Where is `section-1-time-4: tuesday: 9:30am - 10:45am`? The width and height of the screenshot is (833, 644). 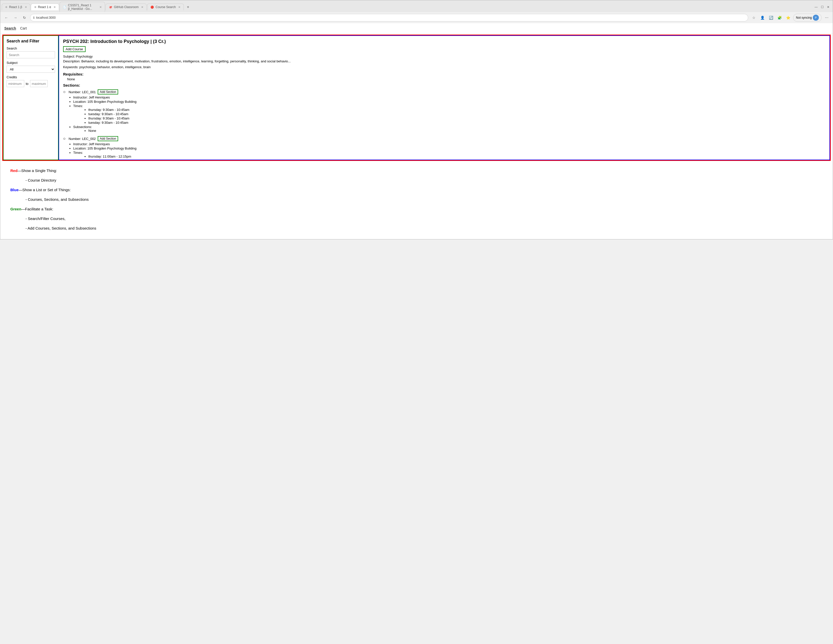 section-1-time-4: tuesday: 9:30am - 10:45am is located at coordinates (457, 122).